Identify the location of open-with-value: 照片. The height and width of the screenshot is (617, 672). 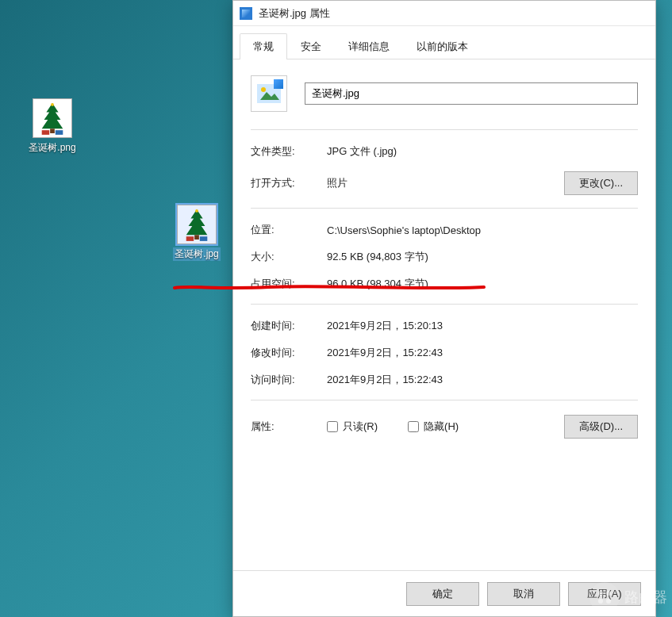
(446, 183).